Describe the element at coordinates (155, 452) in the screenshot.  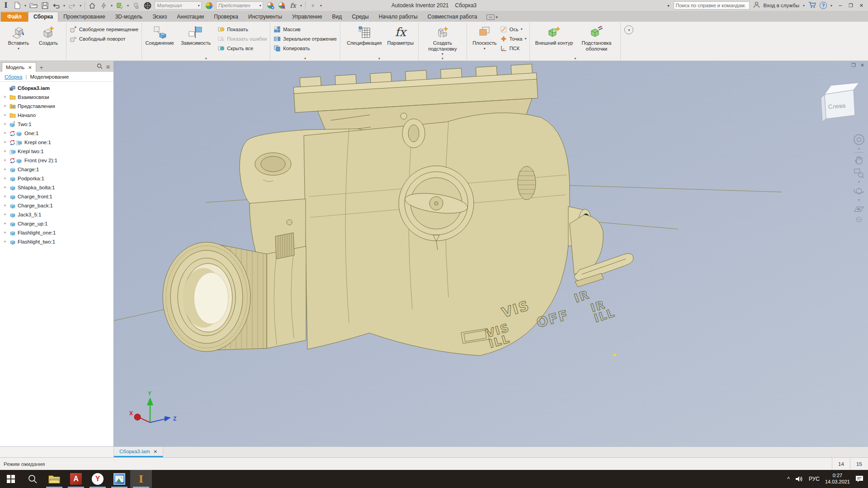
I see `document-tab-close-icon: ✕` at that location.